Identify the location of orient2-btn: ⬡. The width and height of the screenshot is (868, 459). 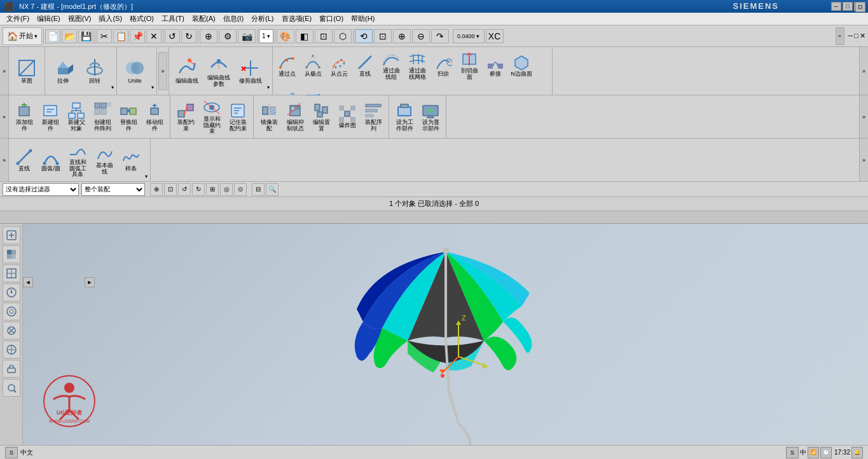
(343, 36).